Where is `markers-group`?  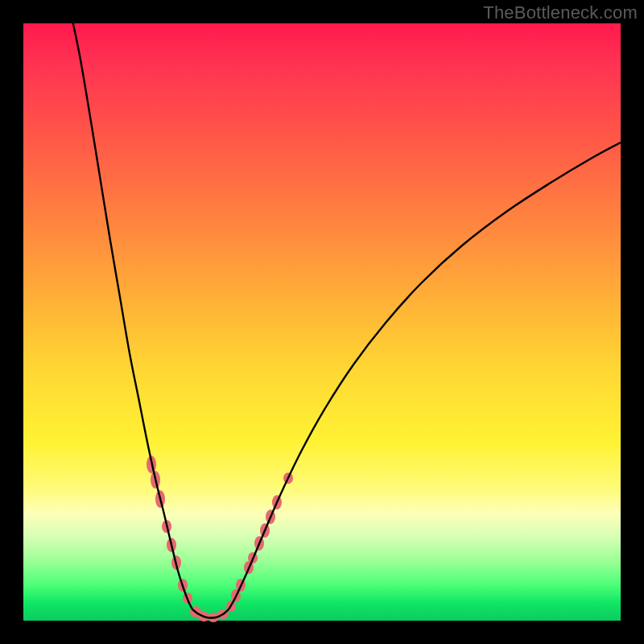
markers-group is located at coordinates (220, 539).